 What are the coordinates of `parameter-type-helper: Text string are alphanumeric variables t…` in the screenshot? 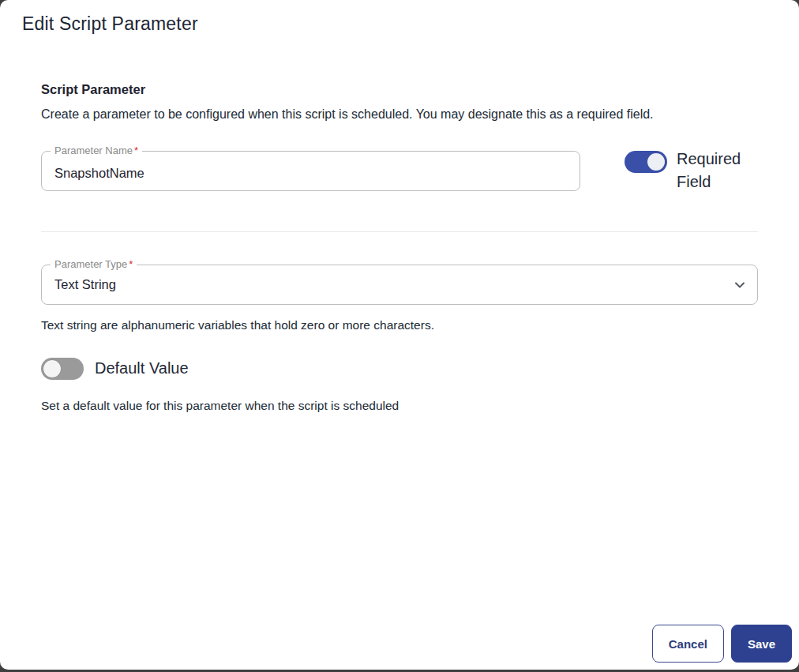 It's located at (400, 325).